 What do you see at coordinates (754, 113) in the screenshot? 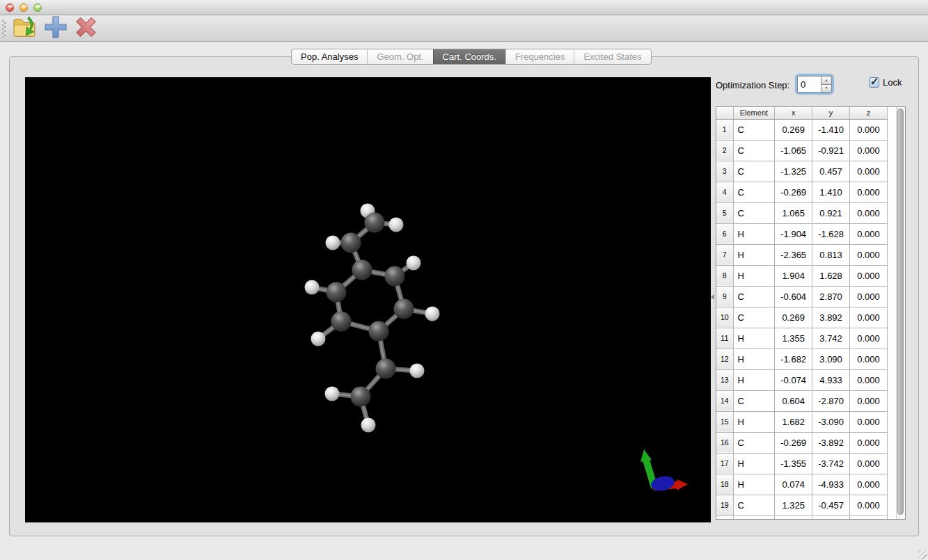
I see `column-header-element: Element` at bounding box center [754, 113].